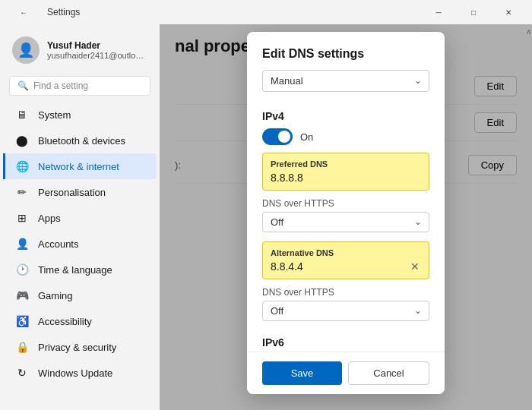 The image size is (532, 410). Describe the element at coordinates (23, 86) in the screenshot. I see `search-icon: 🔍` at that location.